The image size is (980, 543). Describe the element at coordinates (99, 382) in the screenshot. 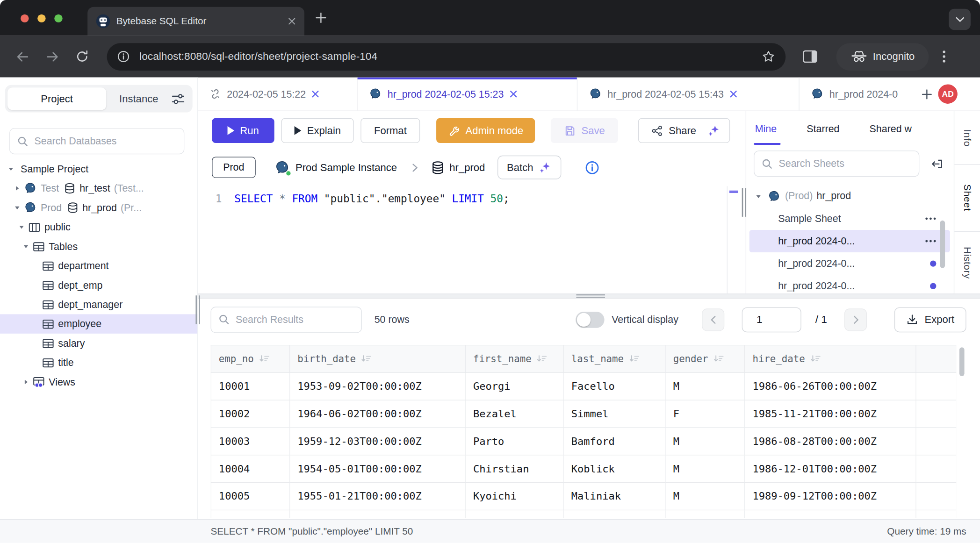

I see `tree-item-views-group: Views` at that location.